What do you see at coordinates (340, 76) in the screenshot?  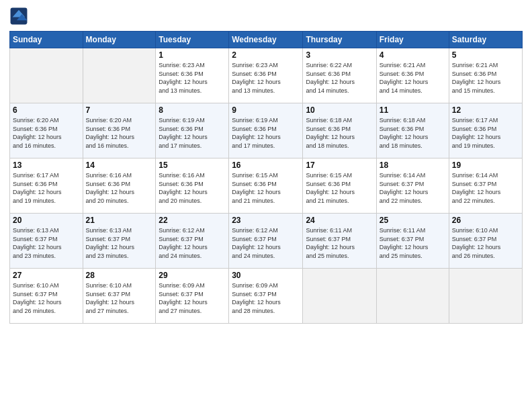 I see `calendar-cell: 3Sunrise: 6:22 AMSunset: 6:36 PMDaylight…` at bounding box center [340, 76].